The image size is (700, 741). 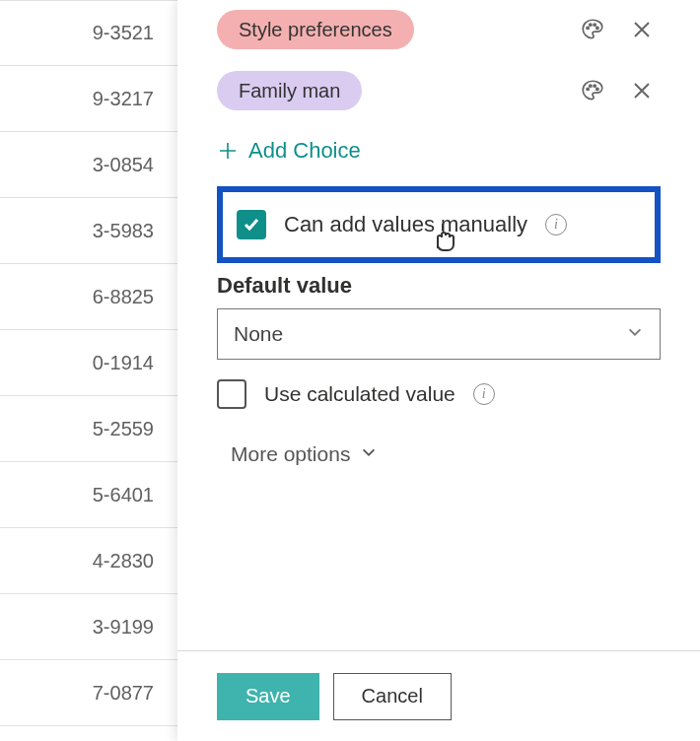 What do you see at coordinates (123, 34) in the screenshot?
I see `cell-value: 9-3521` at bounding box center [123, 34].